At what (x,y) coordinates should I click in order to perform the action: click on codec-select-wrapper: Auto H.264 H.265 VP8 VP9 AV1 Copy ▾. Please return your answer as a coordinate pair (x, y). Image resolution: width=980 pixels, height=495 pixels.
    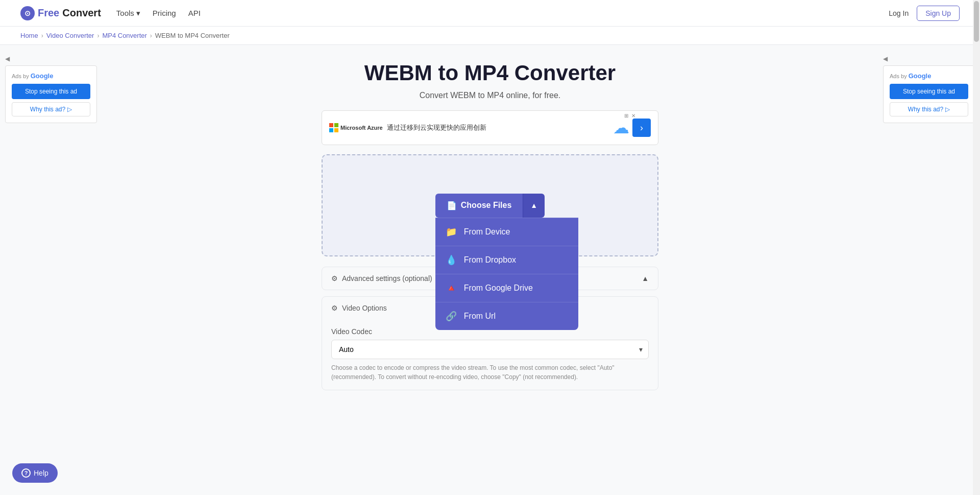
    Looking at the image, I should click on (490, 349).